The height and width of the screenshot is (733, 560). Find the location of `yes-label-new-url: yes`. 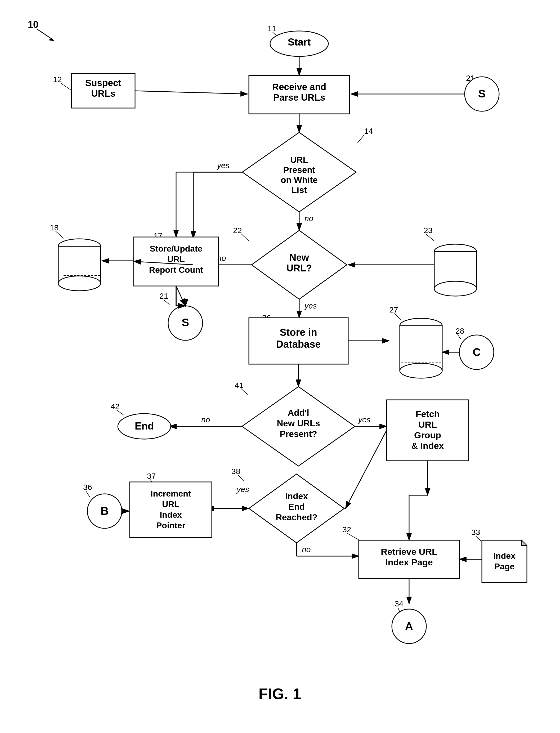

yes-label-new-url: yes is located at coordinates (311, 306).